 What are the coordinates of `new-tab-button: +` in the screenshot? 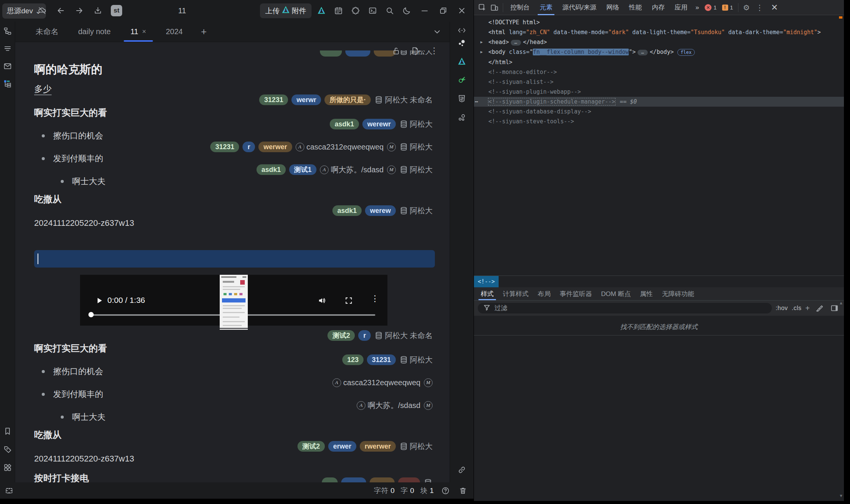 It's located at (203, 32).